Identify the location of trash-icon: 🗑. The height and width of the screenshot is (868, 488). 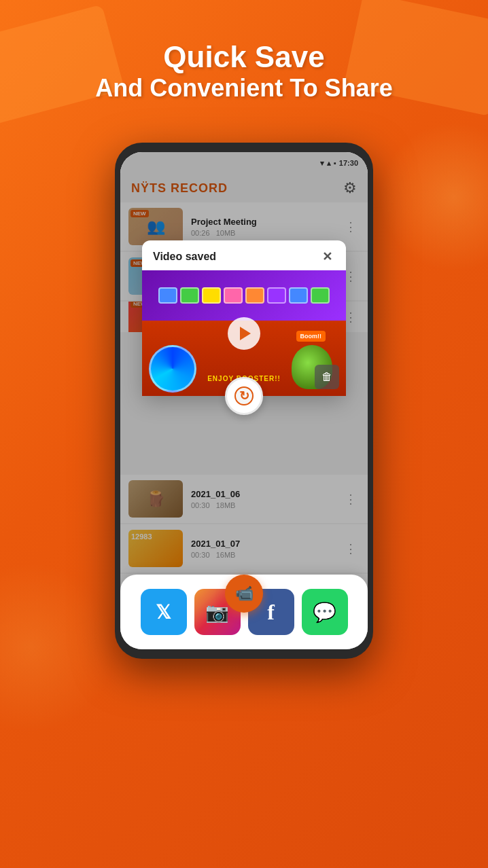
(327, 377).